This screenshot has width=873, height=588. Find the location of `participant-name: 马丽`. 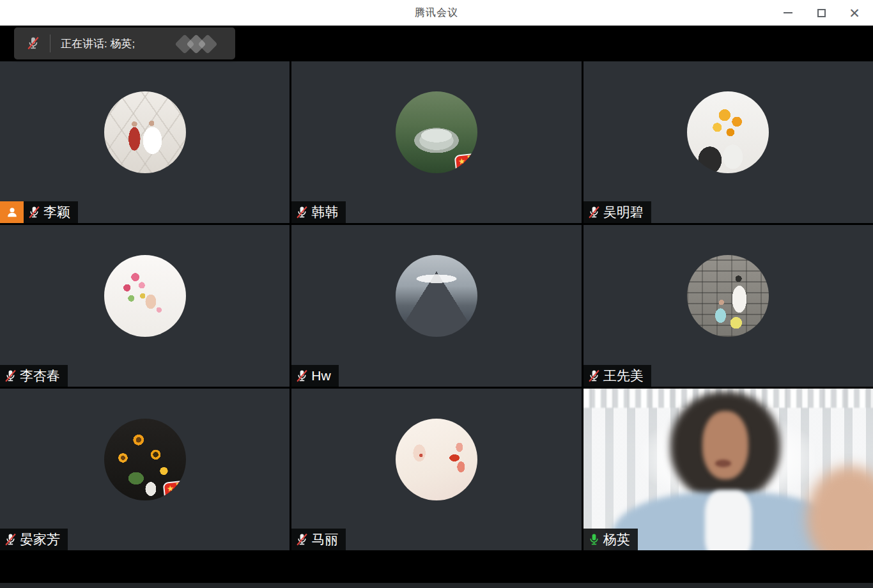

participant-name: 马丽 is located at coordinates (325, 539).